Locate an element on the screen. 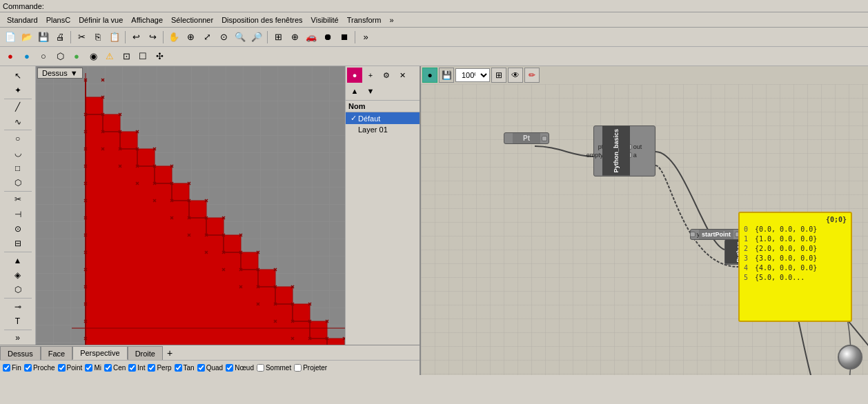  undo-btn: ↩ is located at coordinates (136, 37).